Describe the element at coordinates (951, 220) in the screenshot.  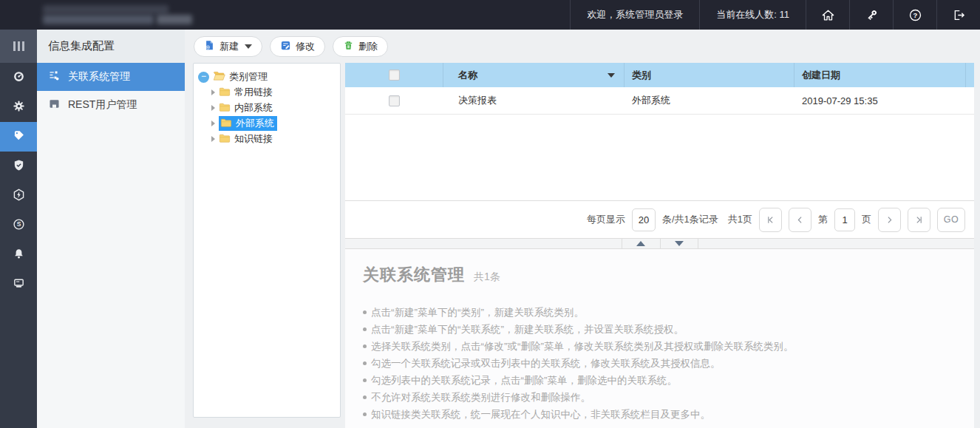
I see `go-button: GO` at that location.